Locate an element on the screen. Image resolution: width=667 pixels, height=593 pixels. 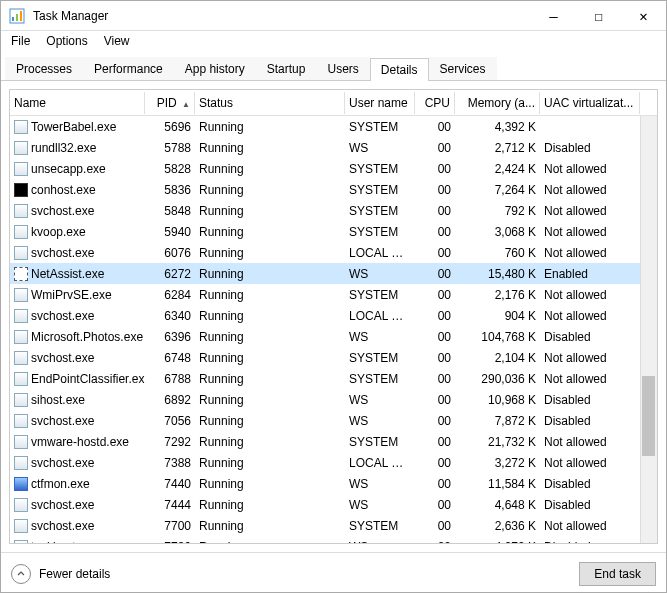
table-row: ctfmon.exe7440RunningWS0011,584 KDisable… is located at coordinates (334, 484).